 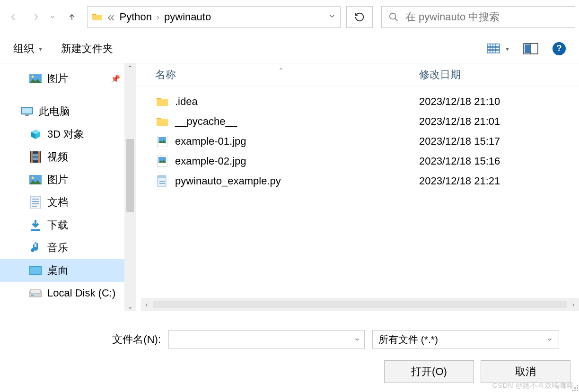 I want to click on sidebar-item-label: Local Disk (C:), so click(x=81, y=293).